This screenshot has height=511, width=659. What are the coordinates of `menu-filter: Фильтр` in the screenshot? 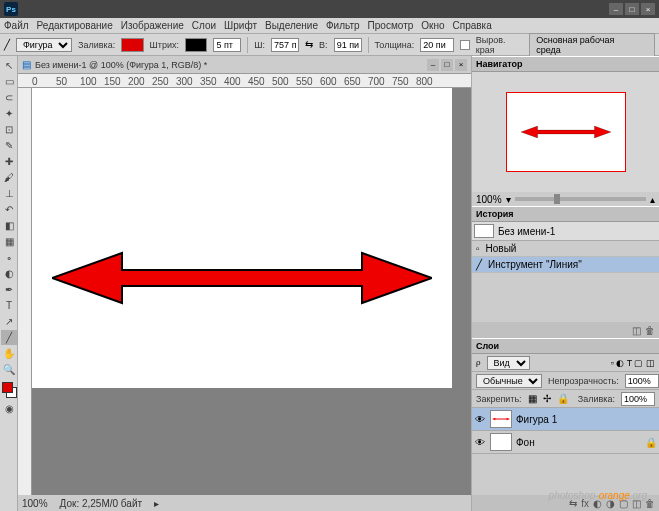 It's located at (343, 26).